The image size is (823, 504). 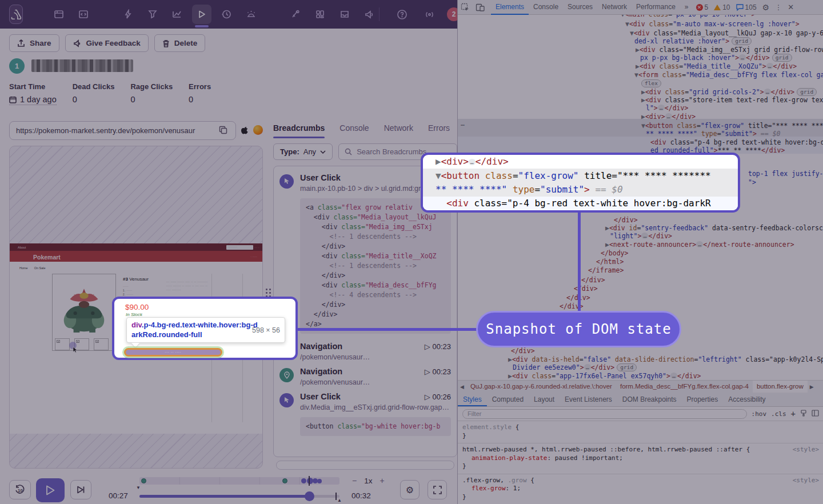 What do you see at coordinates (614, 7) in the screenshot?
I see `devtools-tab-network: Network` at bounding box center [614, 7].